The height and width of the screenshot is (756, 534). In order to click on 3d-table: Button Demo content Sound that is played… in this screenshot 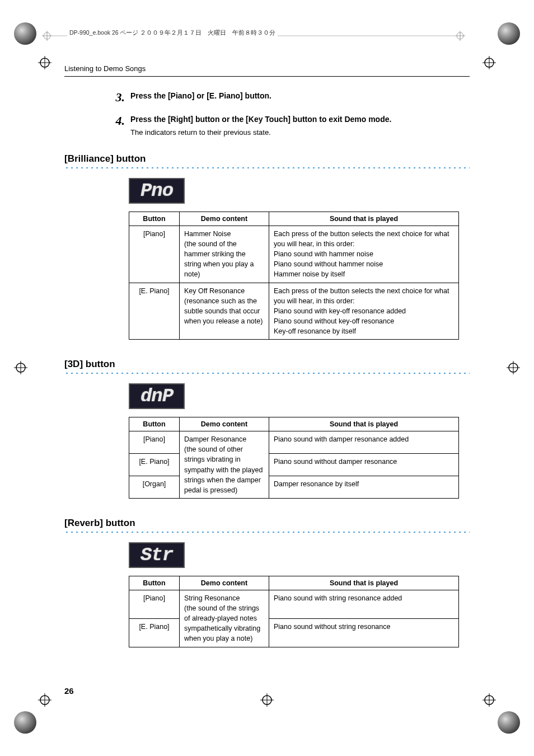, I will do `click(294, 458)`.